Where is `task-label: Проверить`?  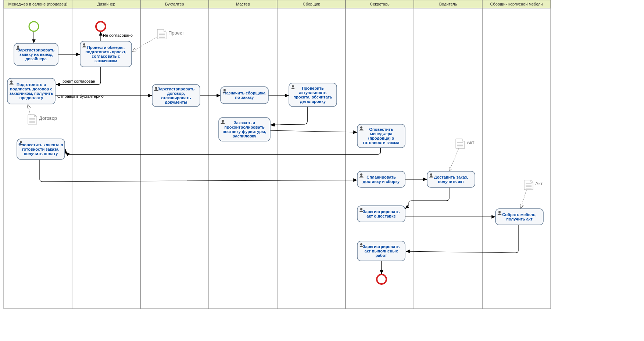
task-label: Проверить is located at coordinates (313, 88).